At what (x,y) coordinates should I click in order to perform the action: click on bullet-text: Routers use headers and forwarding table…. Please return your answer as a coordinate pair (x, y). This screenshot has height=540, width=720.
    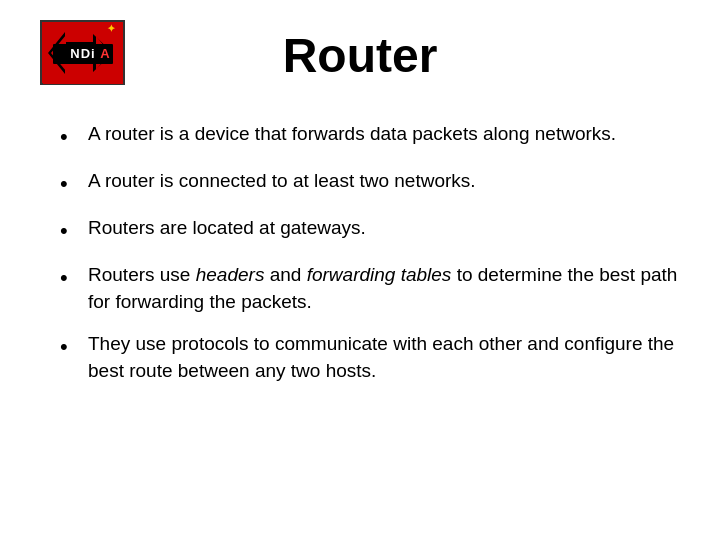
    Looking at the image, I should click on (384, 288).